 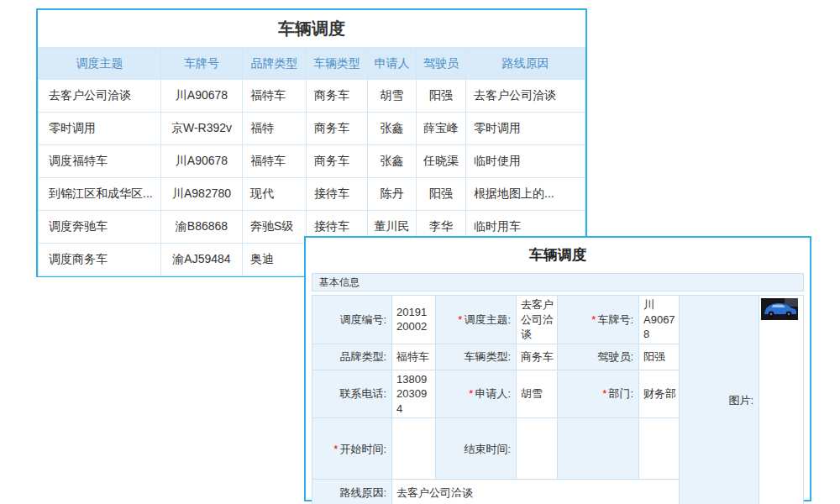 I want to click on driver-label: 驾驶员:, so click(x=598, y=356).